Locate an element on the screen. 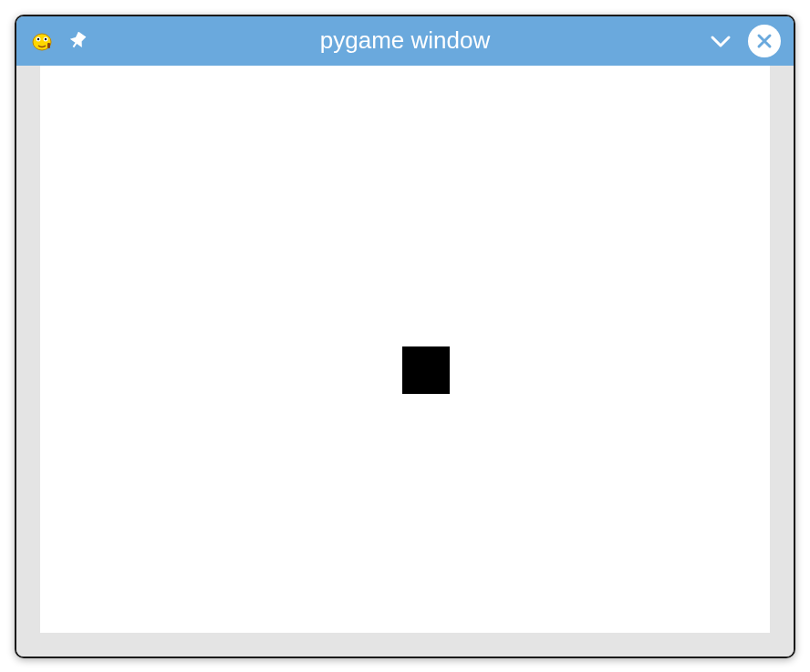 This screenshot has width=810, height=672. titlebar: pygame window is located at coordinates (405, 41).